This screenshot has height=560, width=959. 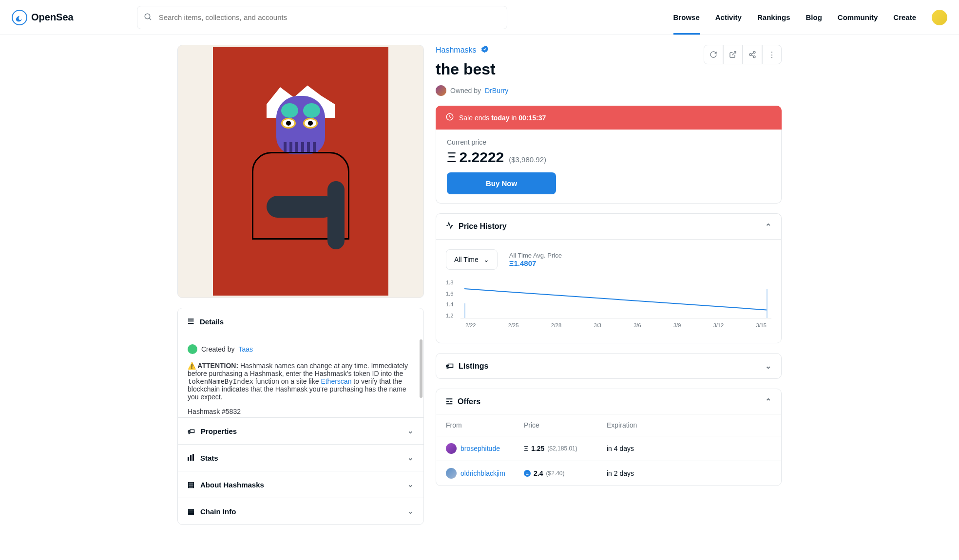 What do you see at coordinates (466, 91) in the screenshot?
I see `owned-by-label: Owned by` at bounding box center [466, 91].